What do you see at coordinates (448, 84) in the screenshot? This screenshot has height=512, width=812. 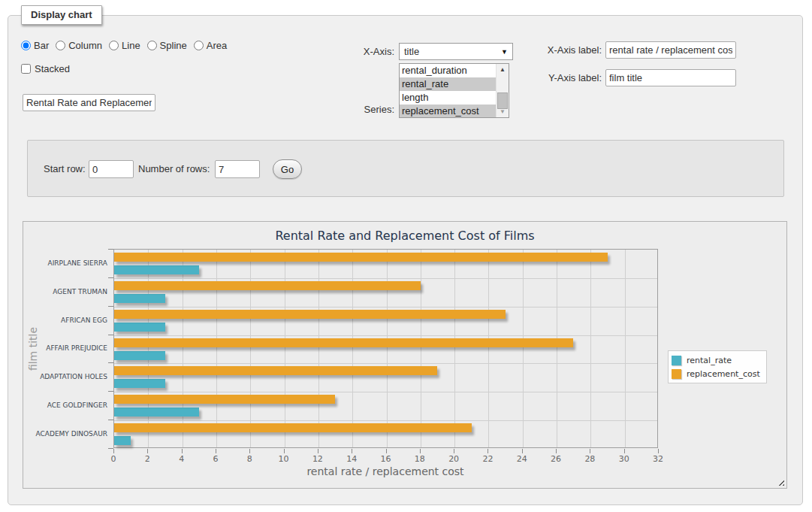 I see `series-option-rental_rate: rental_rate` at bounding box center [448, 84].